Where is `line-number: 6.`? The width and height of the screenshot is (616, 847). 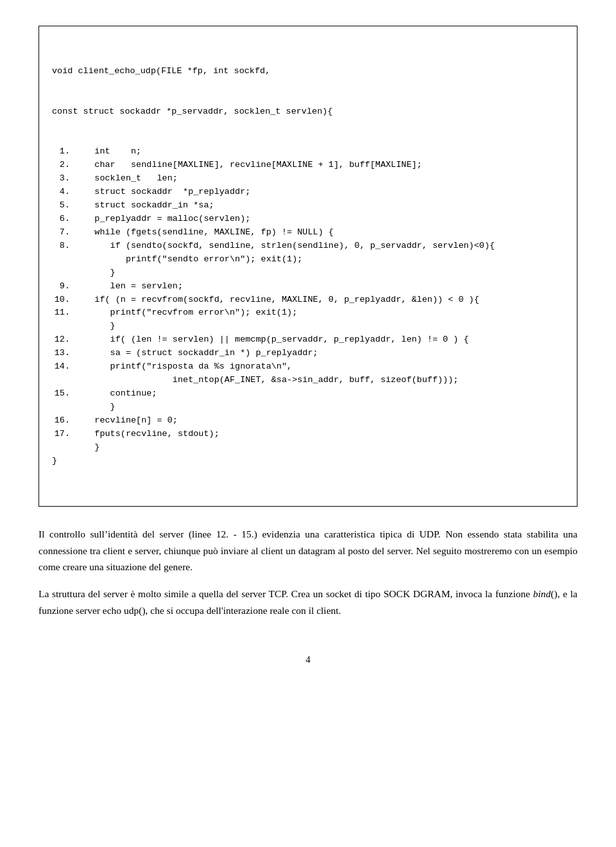
line-number: 6. is located at coordinates (61, 220).